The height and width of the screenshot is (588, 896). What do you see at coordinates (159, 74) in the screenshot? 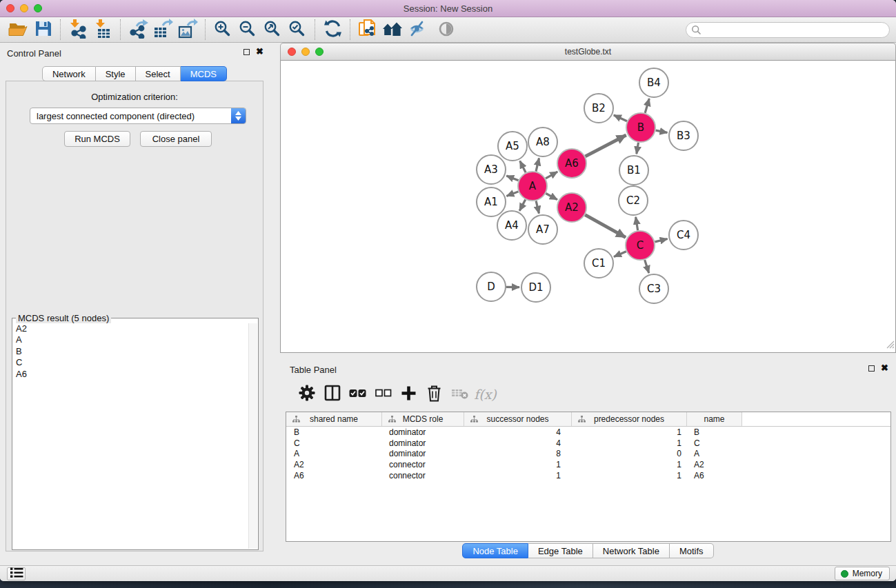
I see `tab-select: Select` at bounding box center [159, 74].